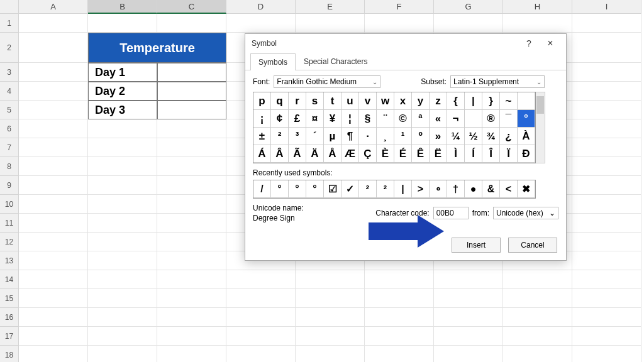  What do you see at coordinates (526, 213) in the screenshot?
I see `from-select: Unicode (hex) ⌄` at bounding box center [526, 213].